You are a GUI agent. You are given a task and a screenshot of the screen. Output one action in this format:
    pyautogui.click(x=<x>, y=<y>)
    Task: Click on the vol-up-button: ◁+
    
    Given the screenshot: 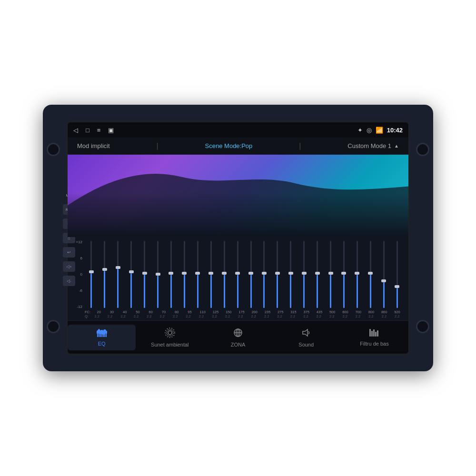 What is the action you would take?
    pyautogui.click(x=69, y=267)
    